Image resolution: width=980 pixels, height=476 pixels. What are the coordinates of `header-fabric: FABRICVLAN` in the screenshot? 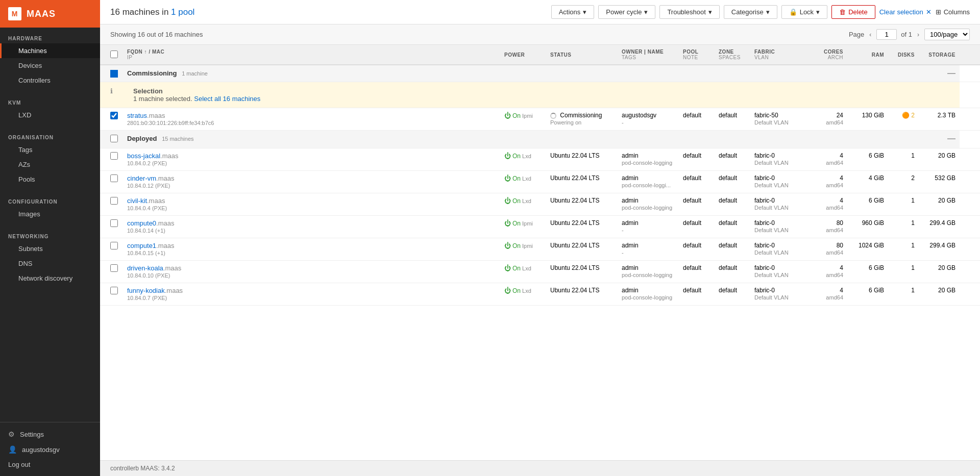 It's located at (778, 55).